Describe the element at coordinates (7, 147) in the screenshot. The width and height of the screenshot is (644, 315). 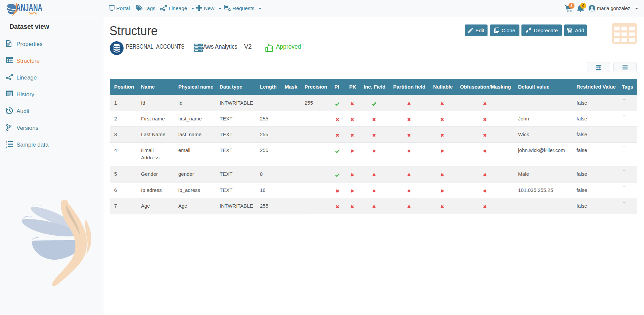
I see `svg-text: 3` at that location.